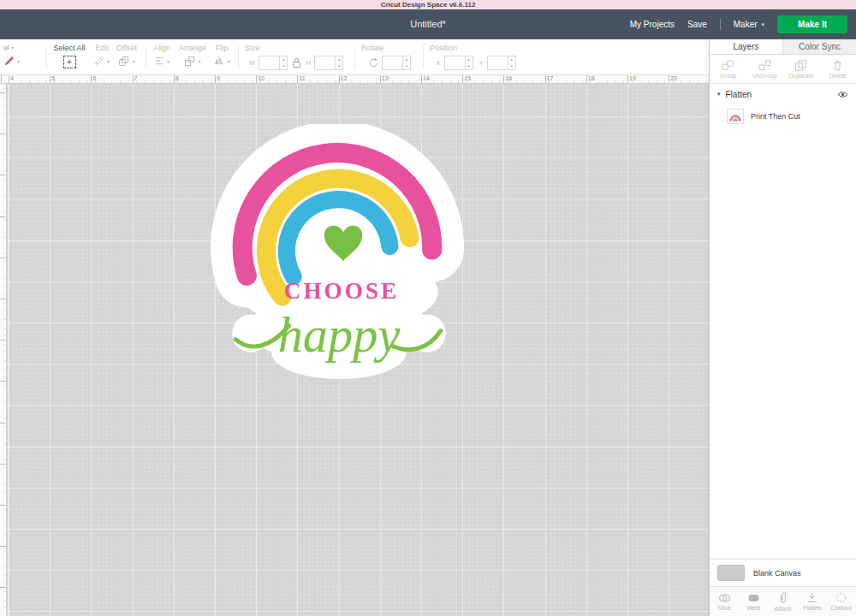 The width and height of the screenshot is (856, 616). I want to click on select-all-icon: +, so click(70, 62).